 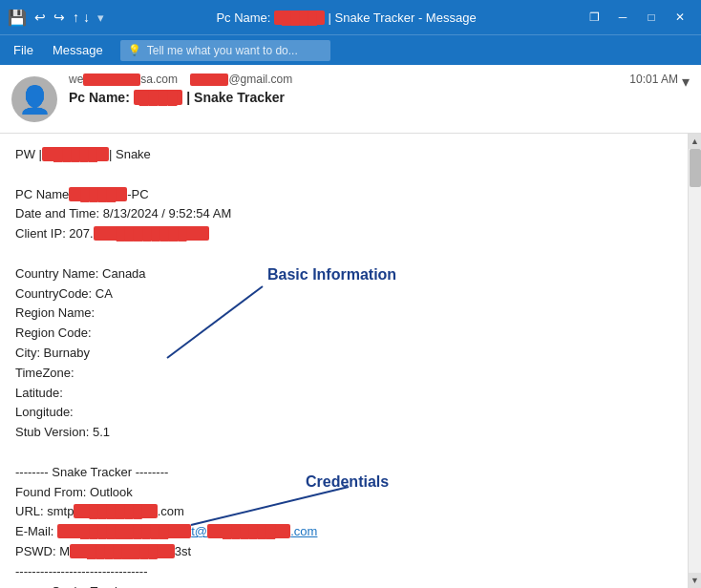 I want to click on title-redacted: ████, so click(x=300, y=17).